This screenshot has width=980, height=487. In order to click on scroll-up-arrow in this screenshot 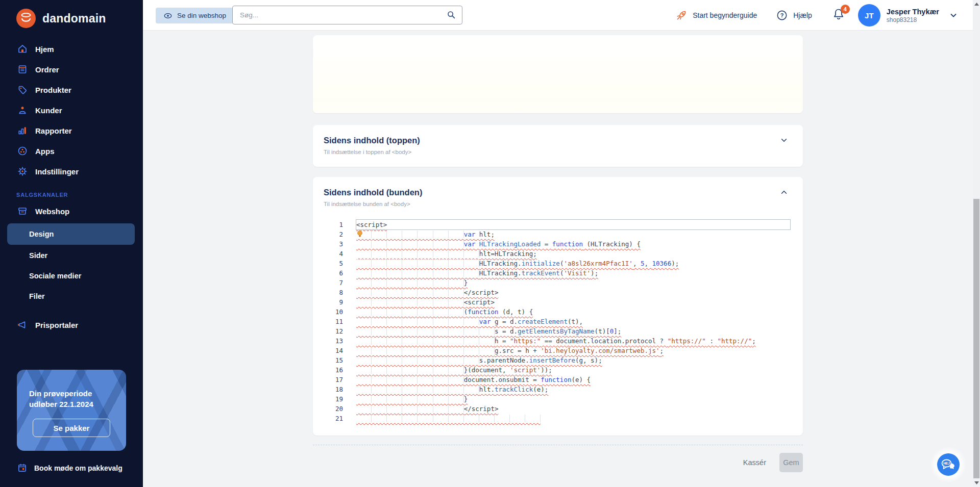, I will do `click(976, 4)`.